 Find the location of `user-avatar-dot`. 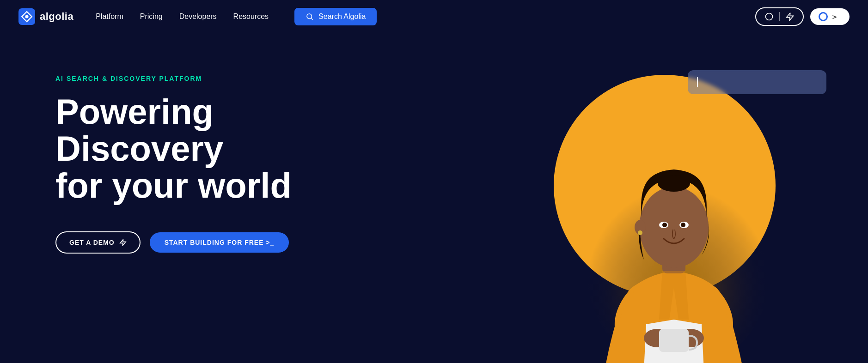

user-avatar-dot is located at coordinates (823, 17).